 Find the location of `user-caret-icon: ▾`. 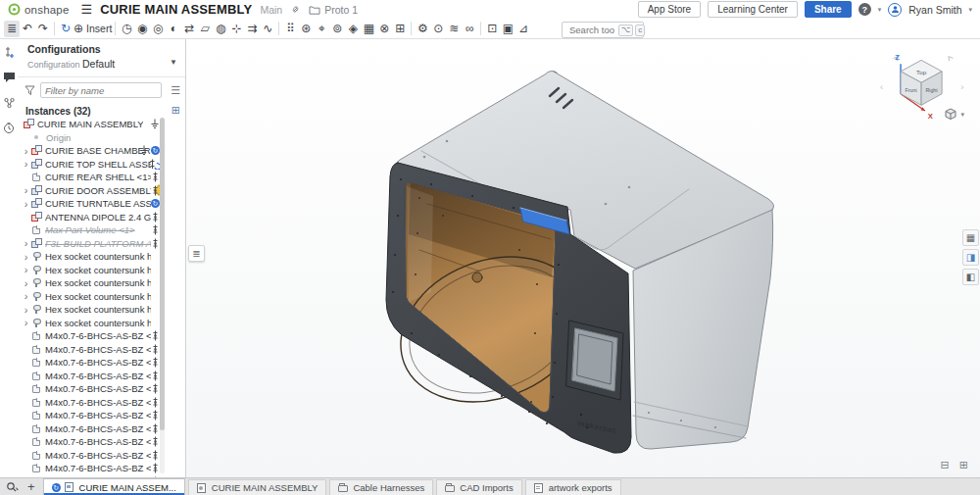

user-caret-icon: ▾ is located at coordinates (970, 10).